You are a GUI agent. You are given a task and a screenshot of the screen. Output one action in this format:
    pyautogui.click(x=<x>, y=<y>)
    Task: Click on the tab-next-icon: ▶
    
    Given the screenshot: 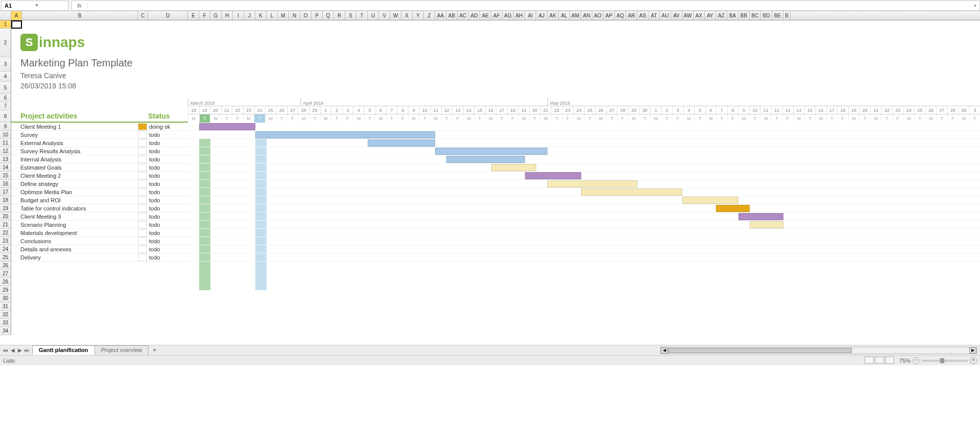 What is the action you would take?
    pyautogui.click(x=20, y=350)
    